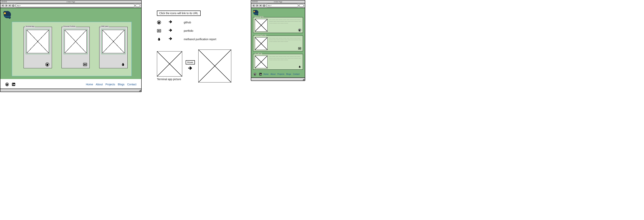 The height and width of the screenshot is (220, 644). Describe the element at coordinates (210, 31) in the screenshot. I see `link-dest: portfoilo` at that location.